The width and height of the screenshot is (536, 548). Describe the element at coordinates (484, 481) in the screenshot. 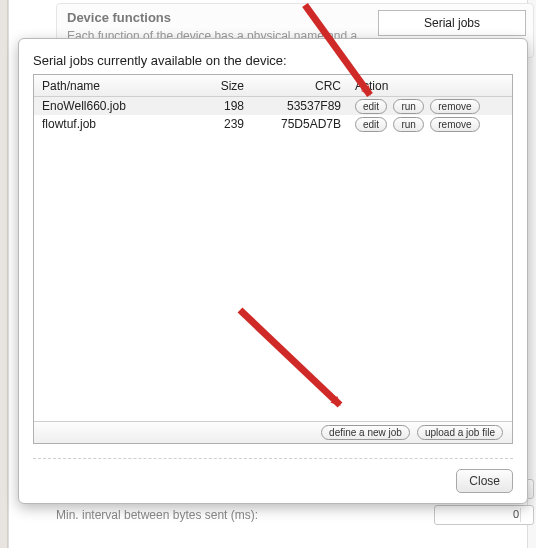

I see `close-button: Close` at that location.